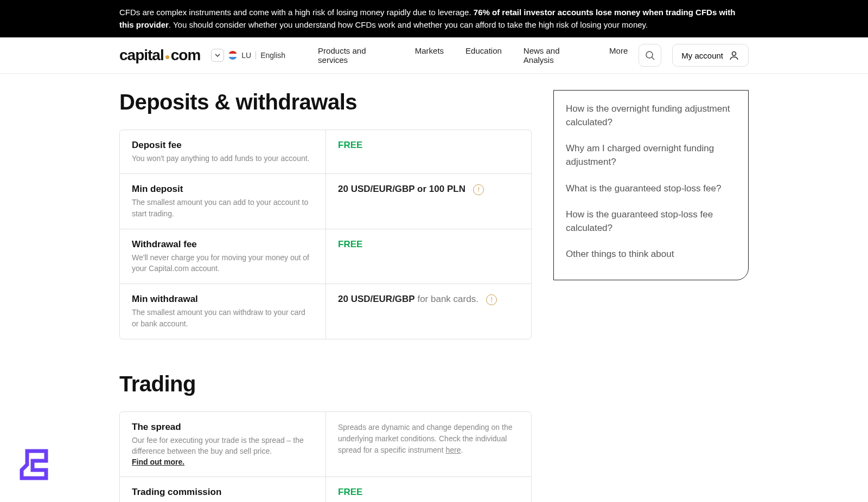  Describe the element at coordinates (158, 462) in the screenshot. I see `find-out-more-link: Find out more.` at that location.